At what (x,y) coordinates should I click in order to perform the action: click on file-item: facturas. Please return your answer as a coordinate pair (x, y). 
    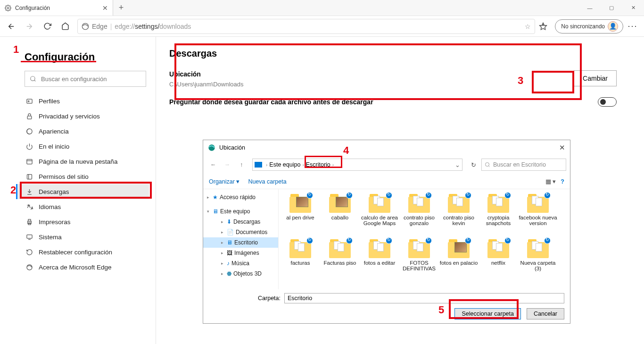
    Looking at the image, I should click on (300, 261).